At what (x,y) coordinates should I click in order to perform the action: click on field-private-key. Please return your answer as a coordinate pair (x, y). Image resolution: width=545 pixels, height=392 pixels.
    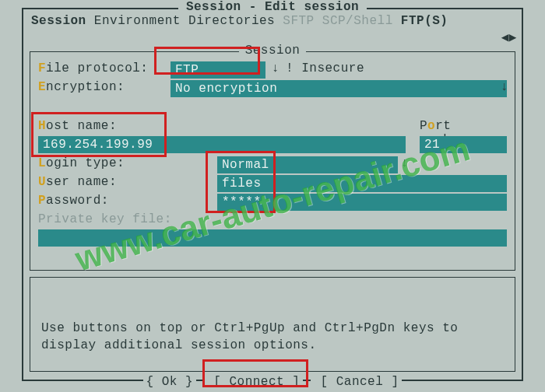
    Looking at the image, I should click on (272, 238).